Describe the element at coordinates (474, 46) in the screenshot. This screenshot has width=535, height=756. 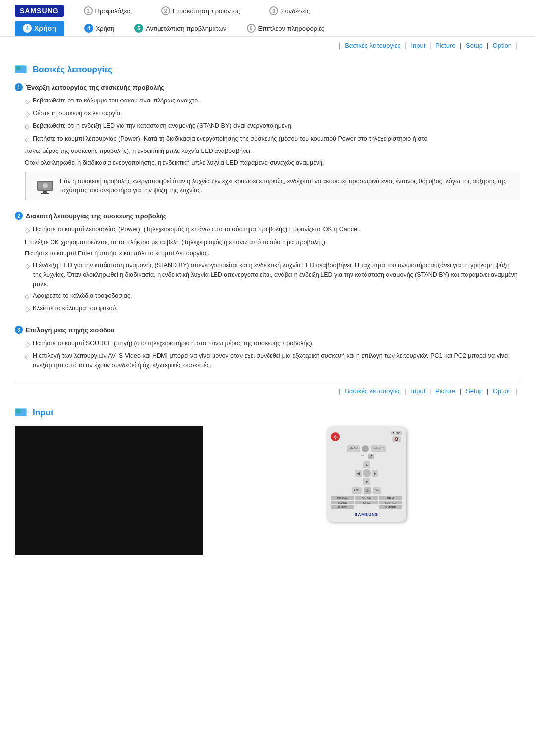
I see `nav-link-setup: Setup` at that location.